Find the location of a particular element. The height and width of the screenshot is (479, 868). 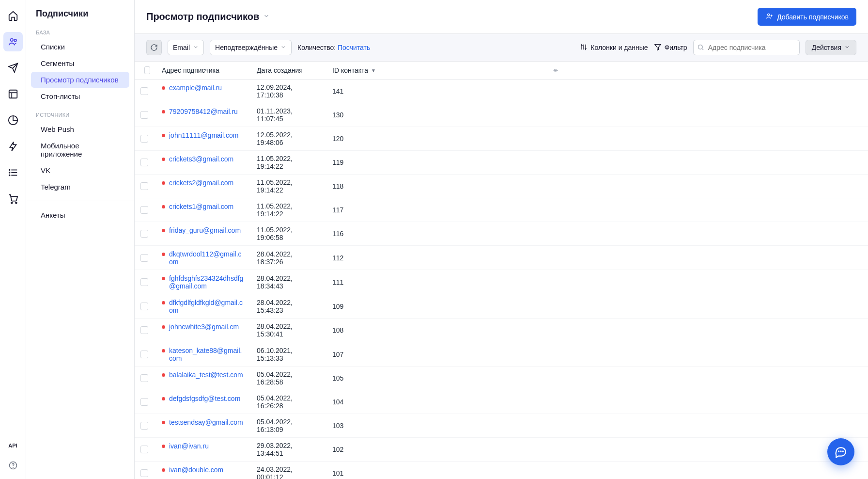

header-date: Дата создания is located at coordinates (289, 70).